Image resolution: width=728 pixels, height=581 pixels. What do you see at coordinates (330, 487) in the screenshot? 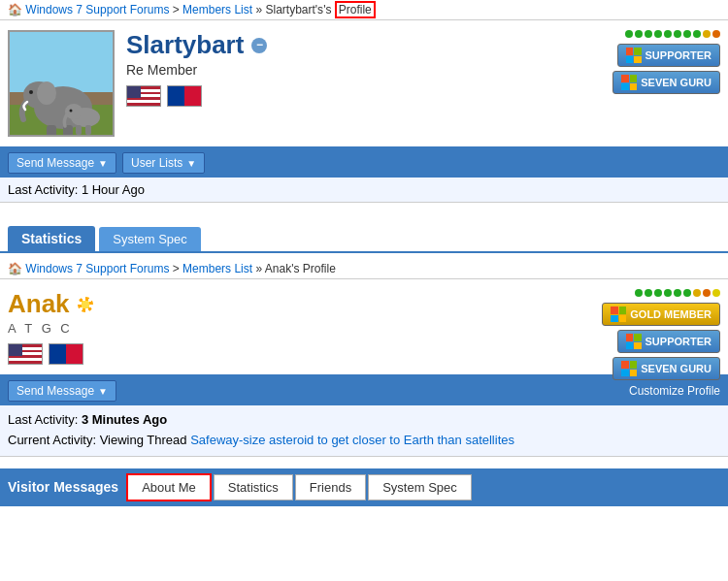
I see `tab-friends: Friends` at bounding box center [330, 487].